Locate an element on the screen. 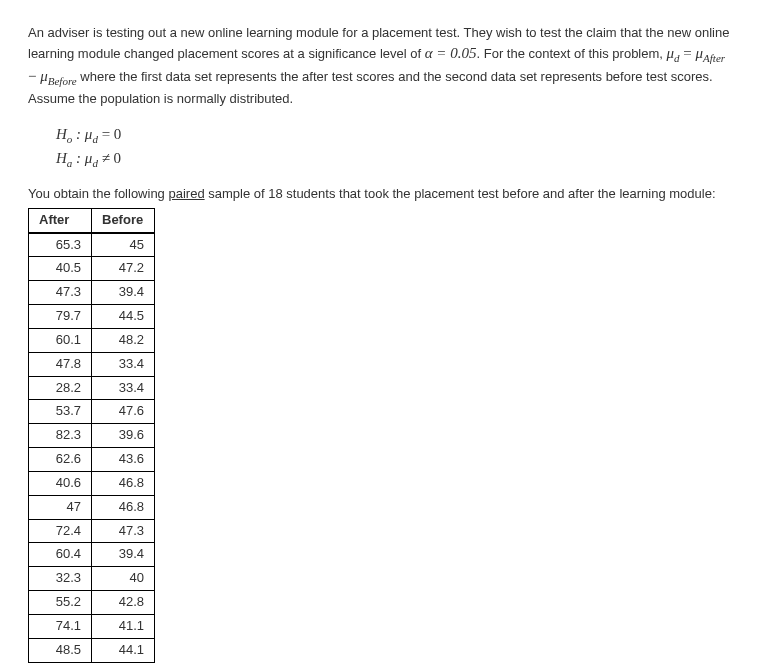 The height and width of the screenshot is (668, 761). sample-description: You obtain the following paired sample o… is located at coordinates (380, 194).